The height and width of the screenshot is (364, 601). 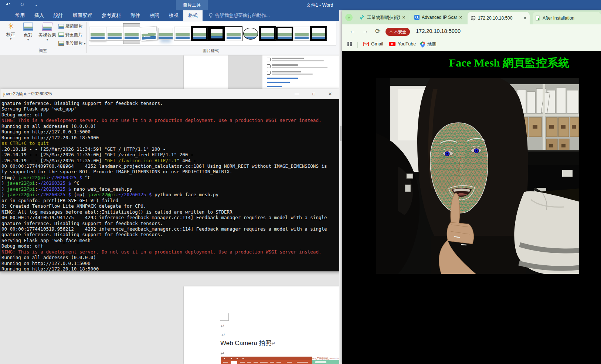 What do you see at coordinates (403, 44) in the screenshot?
I see `bookmark-youtube: YouTube` at bounding box center [403, 44].